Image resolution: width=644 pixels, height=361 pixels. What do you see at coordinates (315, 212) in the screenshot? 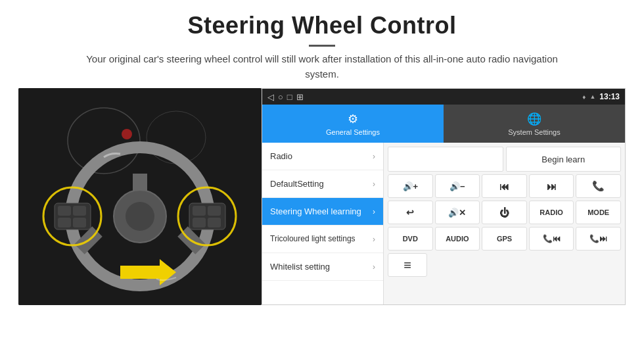
I see `menu-steering-label: Steering Wheel learning` at bounding box center [315, 212].